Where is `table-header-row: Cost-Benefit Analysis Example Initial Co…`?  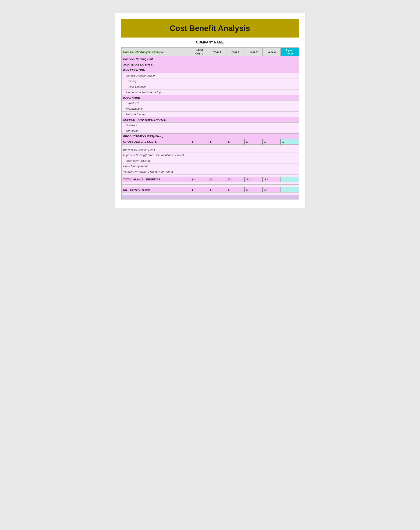
table-header-row: Cost-Benefit Analysis Example Initial Co… is located at coordinates (210, 52).